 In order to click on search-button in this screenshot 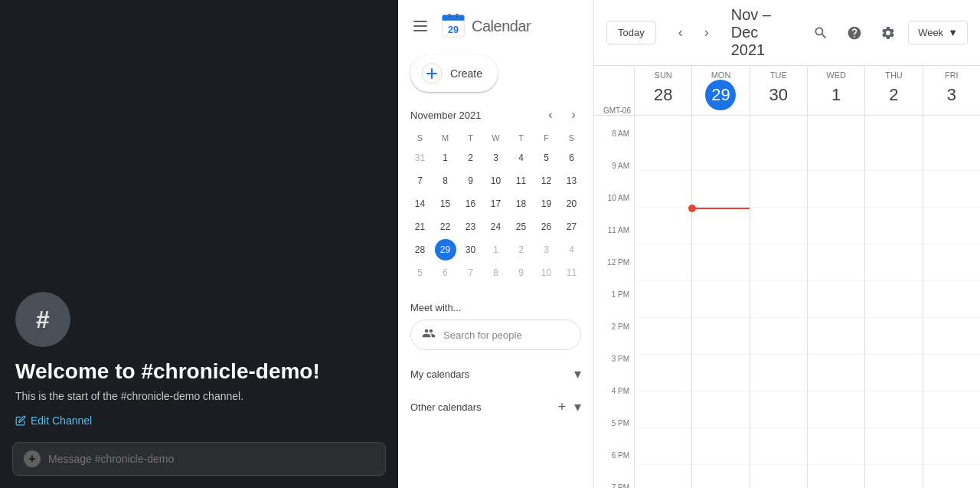, I will do `click(821, 33)`.